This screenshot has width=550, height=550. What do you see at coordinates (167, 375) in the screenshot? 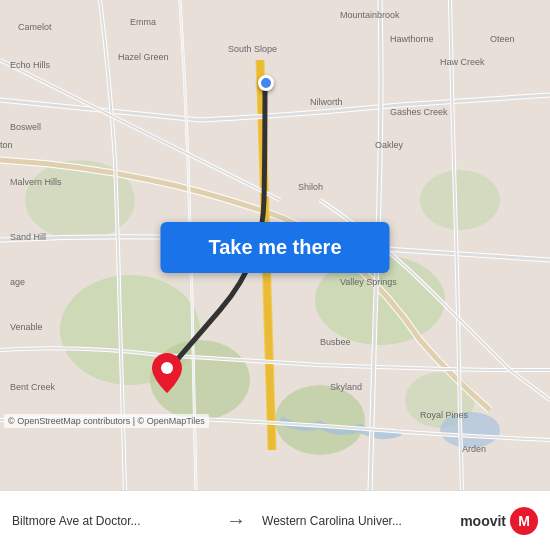
I see `destination-marker` at bounding box center [167, 375].